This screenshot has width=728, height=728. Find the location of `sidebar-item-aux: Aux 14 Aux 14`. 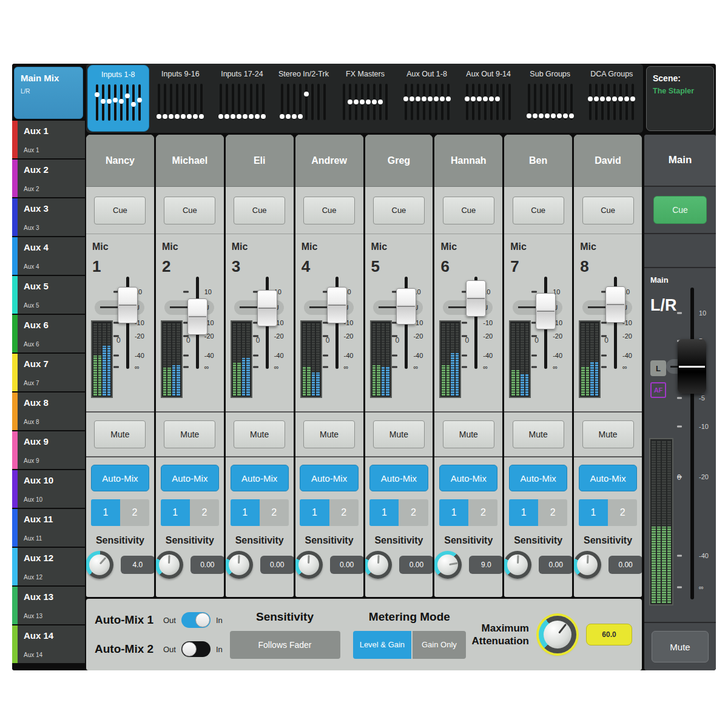

sidebar-item-aux: Aux 14 Aux 14 is located at coordinates (49, 644).